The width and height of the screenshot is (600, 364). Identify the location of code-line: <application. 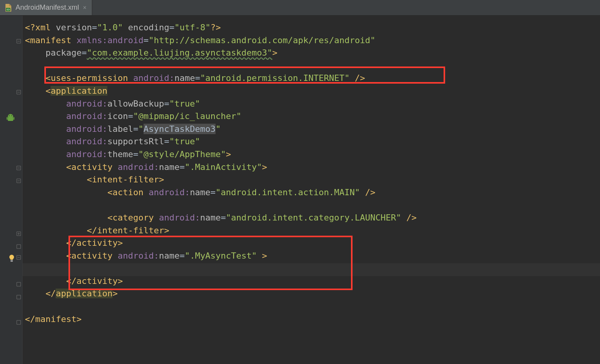
(311, 93).